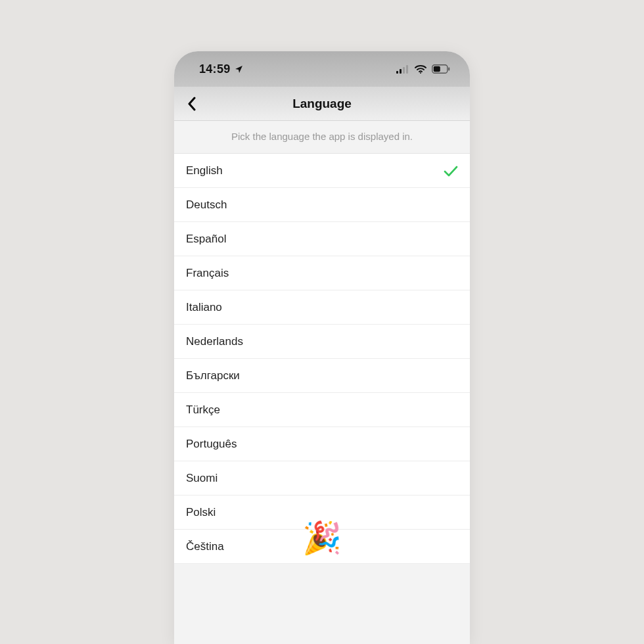  Describe the element at coordinates (212, 444) in the screenshot. I see `language-label: Português` at that location.